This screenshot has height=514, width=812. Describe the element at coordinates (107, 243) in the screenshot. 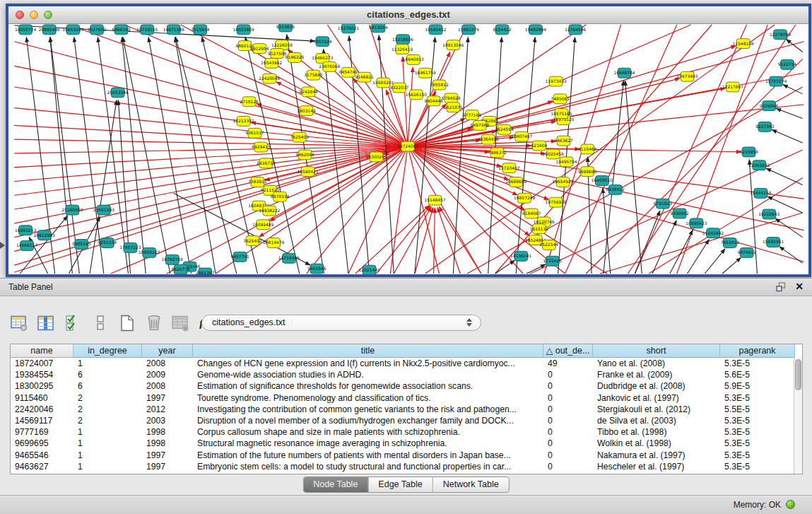

I see `graph-node: 9251334` at that location.